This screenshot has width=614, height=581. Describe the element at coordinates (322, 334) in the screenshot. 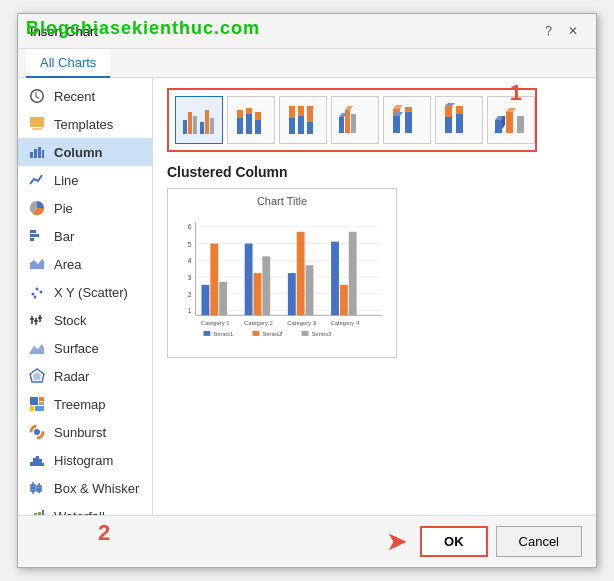

I see `svg-text: Series3` at that location.